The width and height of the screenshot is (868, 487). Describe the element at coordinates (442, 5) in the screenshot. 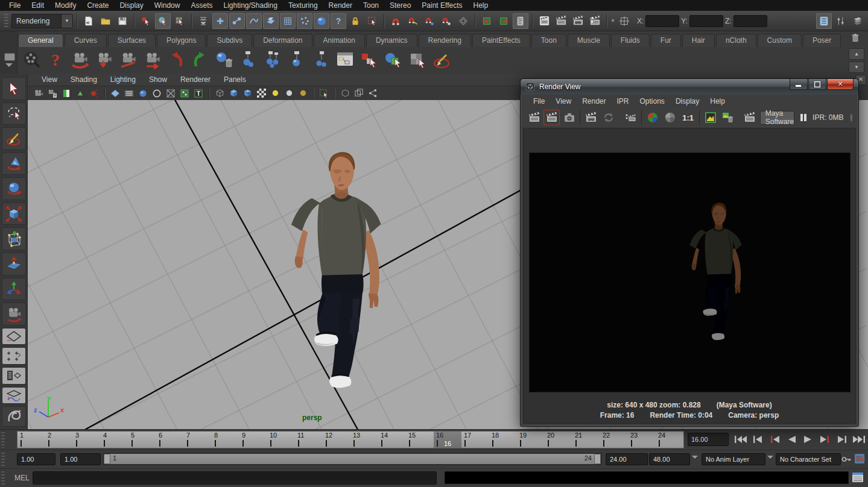

I see `menubar-item: Paint Effects` at that location.